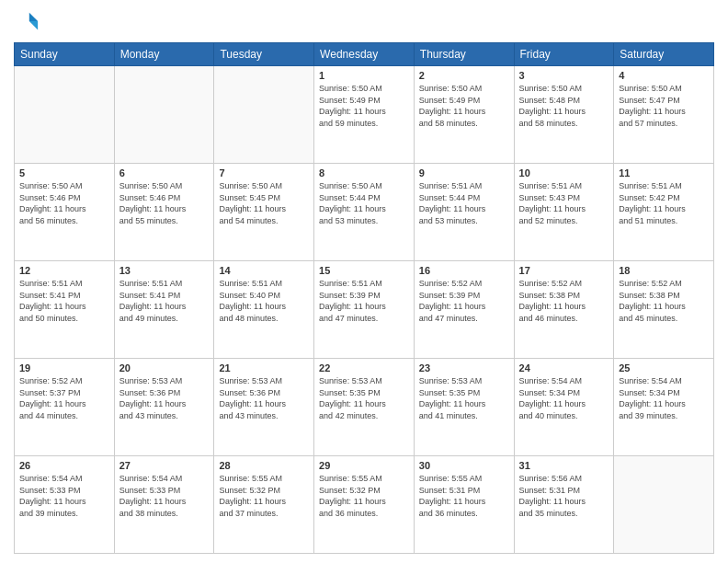  I want to click on header, so click(364, 22).